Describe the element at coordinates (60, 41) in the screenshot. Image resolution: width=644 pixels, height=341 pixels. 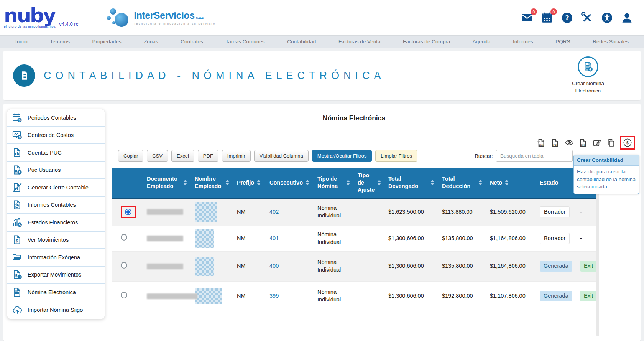
I see `nav-item-terceros: Terceros` at that location.